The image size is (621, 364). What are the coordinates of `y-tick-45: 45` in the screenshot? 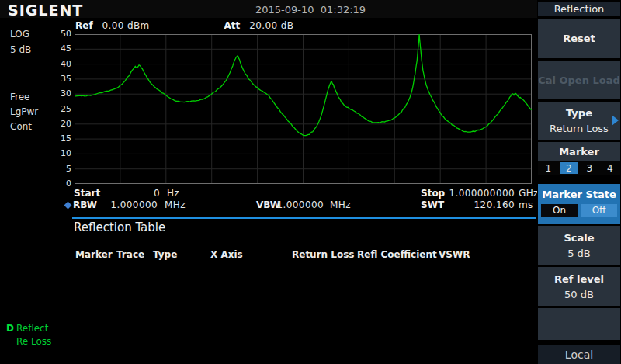 It's located at (60, 48).